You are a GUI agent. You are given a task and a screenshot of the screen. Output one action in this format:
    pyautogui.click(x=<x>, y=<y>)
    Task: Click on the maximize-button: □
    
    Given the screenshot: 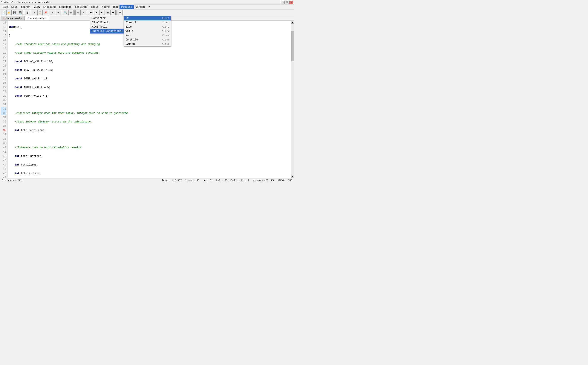 What is the action you would take?
    pyautogui.click(x=287, y=2)
    